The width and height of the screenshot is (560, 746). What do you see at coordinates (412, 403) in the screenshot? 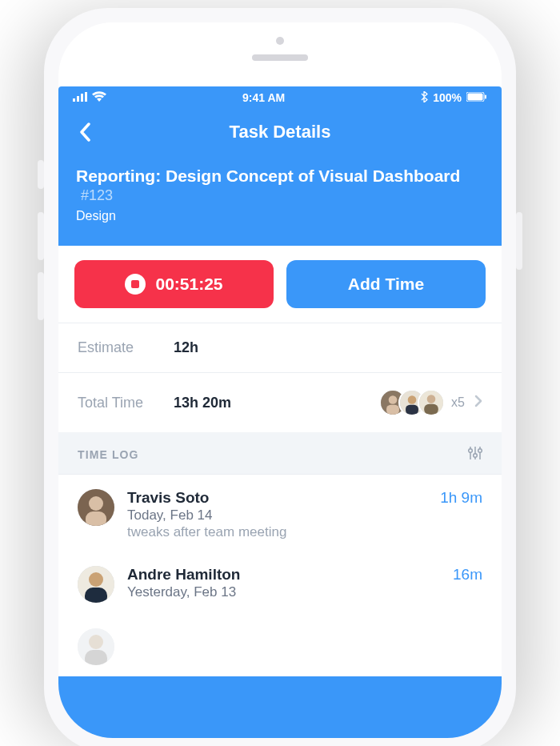
I see `contributor-avatars` at bounding box center [412, 403].